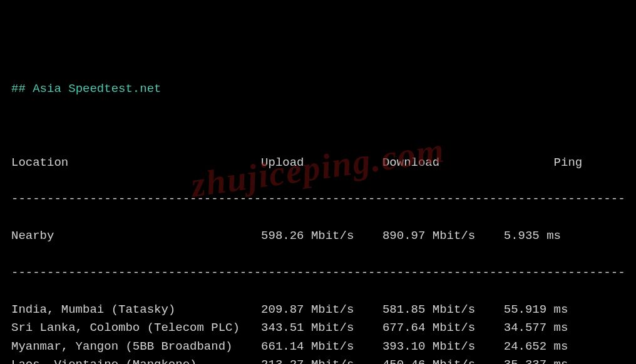 The height and width of the screenshot is (364, 636). What do you see at coordinates (443, 328) in the screenshot?
I see `cell-download: 677.64 Mbit/s` at bounding box center [443, 328].